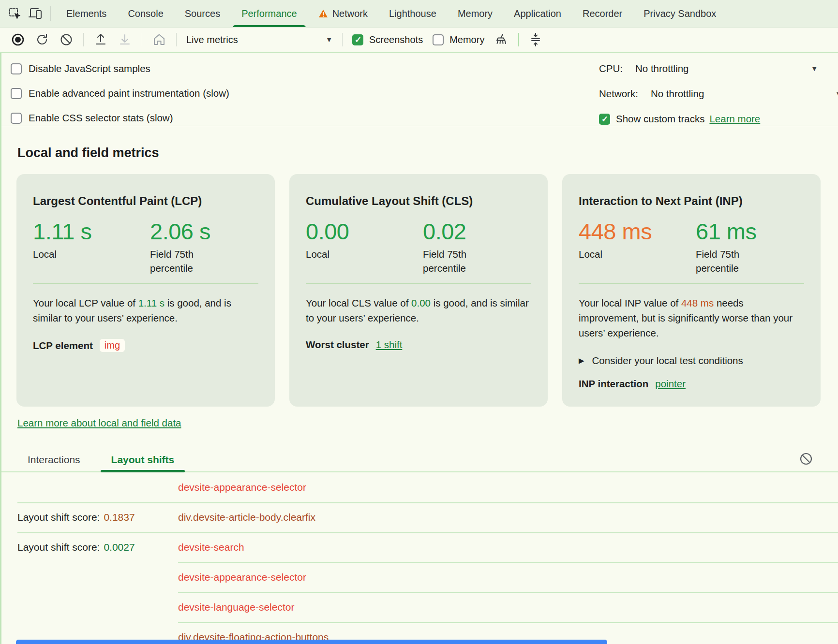 Image resolution: width=838 pixels, height=644 pixels. What do you see at coordinates (190, 261) in the screenshot?
I see `lcp-field-label: Field 75th percentile` at bounding box center [190, 261].